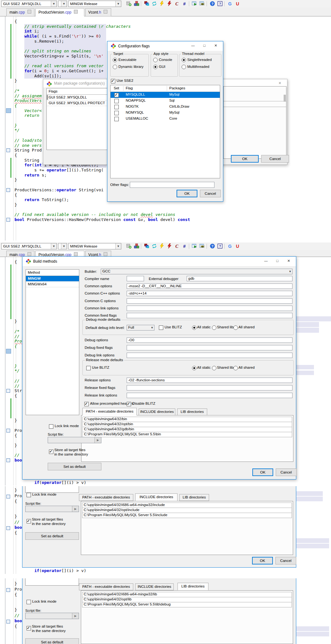 Image resolution: width=331 pixels, height=644 pixels. Describe the element at coordinates (202, 246) in the screenshot. I see `toolbar-debug-icon` at that location.